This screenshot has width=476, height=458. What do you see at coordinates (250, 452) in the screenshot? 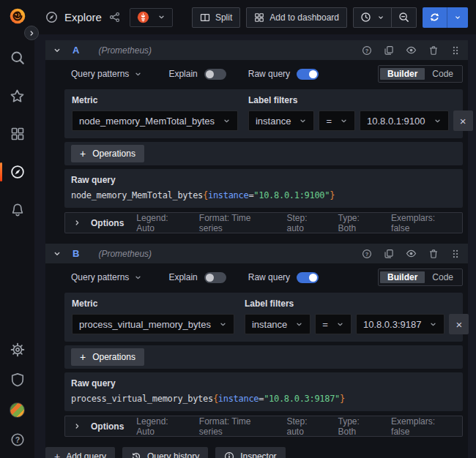
I see `inspector-button: Inspector` at bounding box center [250, 452].